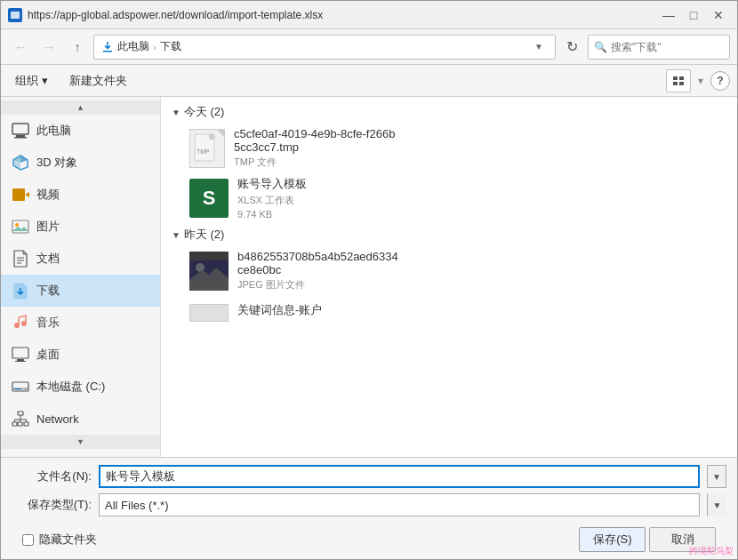 The image size is (738, 560). What do you see at coordinates (718, 15) in the screenshot?
I see `close-button: ✕` at bounding box center [718, 15].